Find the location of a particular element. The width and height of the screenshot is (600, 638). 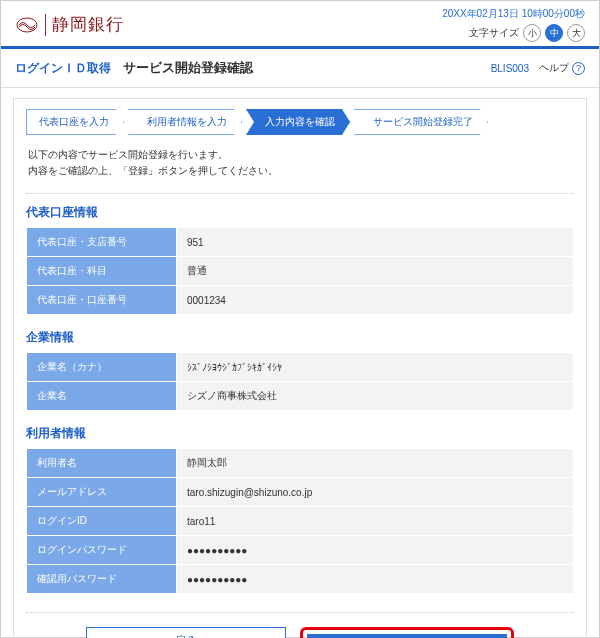

table-row: ログインパスワード●●●●●●●●●● is located at coordinates (300, 550).